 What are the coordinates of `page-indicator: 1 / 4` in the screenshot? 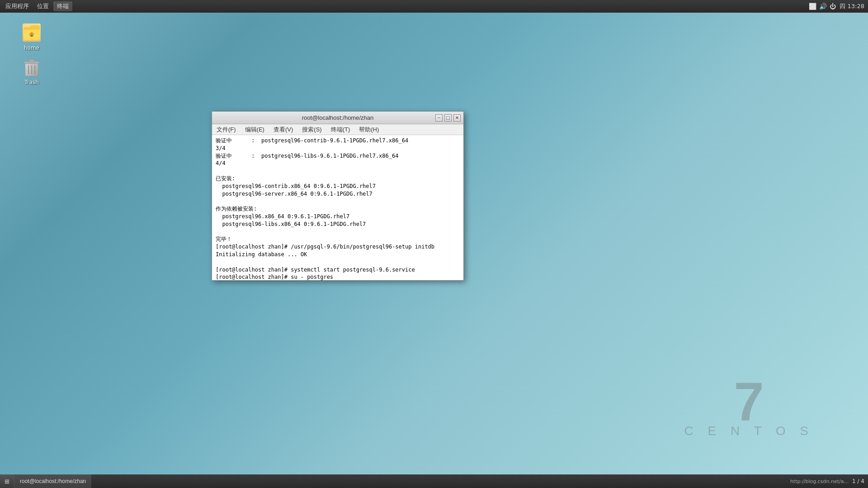 It's located at (858, 481).